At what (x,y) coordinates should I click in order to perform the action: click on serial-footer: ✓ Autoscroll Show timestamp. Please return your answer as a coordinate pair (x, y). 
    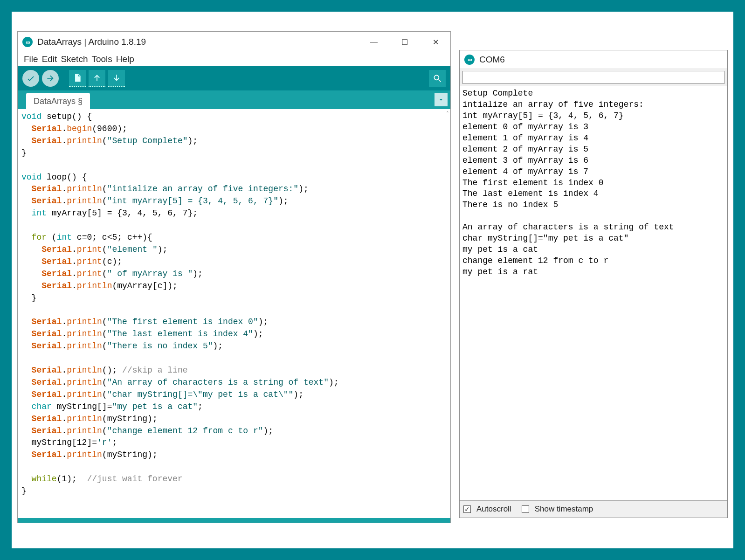
    Looking at the image, I should click on (593, 509).